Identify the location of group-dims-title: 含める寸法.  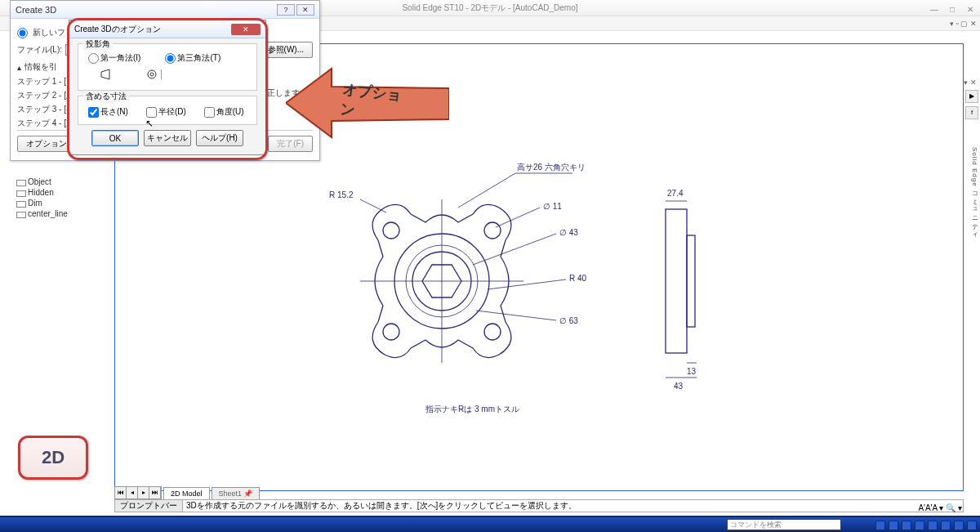
(106, 96).